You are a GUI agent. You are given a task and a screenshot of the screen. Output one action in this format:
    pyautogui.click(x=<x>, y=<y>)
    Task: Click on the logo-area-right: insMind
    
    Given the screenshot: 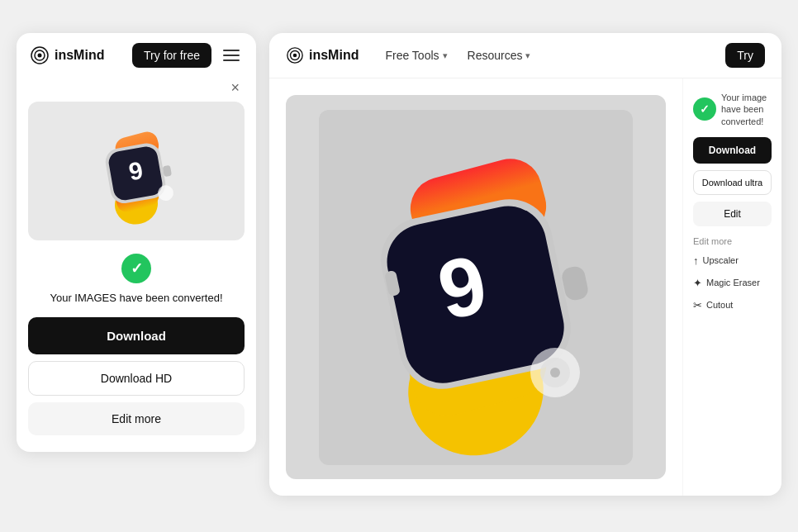 What is the action you would take?
    pyautogui.click(x=322, y=55)
    